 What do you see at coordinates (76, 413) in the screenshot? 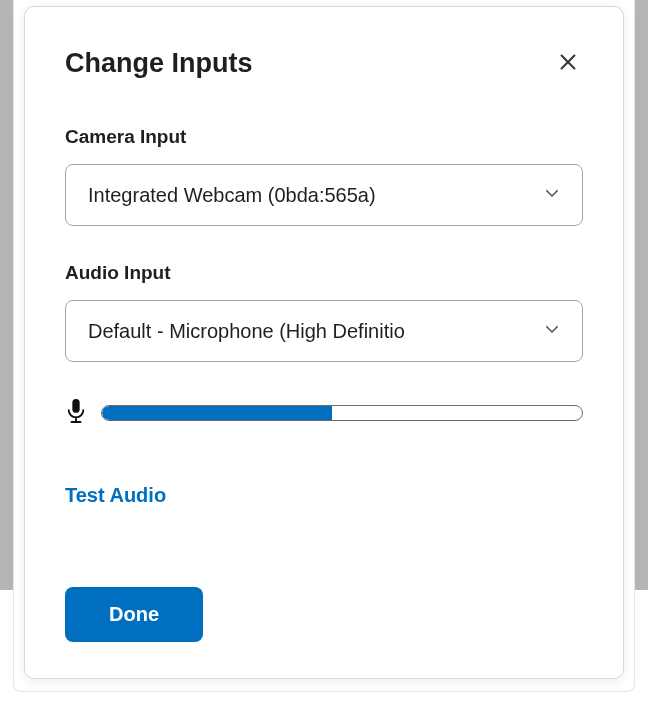
I see `microphone-icon` at bounding box center [76, 413].